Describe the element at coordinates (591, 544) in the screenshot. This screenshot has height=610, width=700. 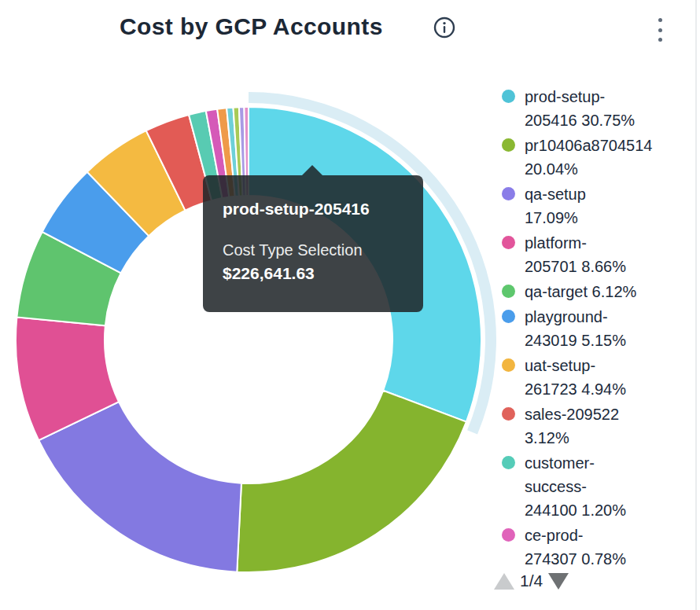
I see `legend-item: ce-prod- 274307 0.78%` at that location.